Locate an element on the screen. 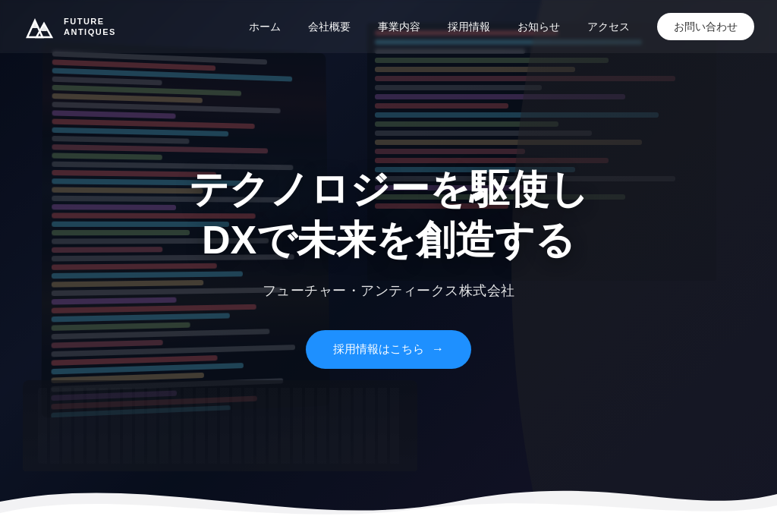 This screenshot has height=532, width=777. nav-item-services: 事業内容 is located at coordinates (399, 27).